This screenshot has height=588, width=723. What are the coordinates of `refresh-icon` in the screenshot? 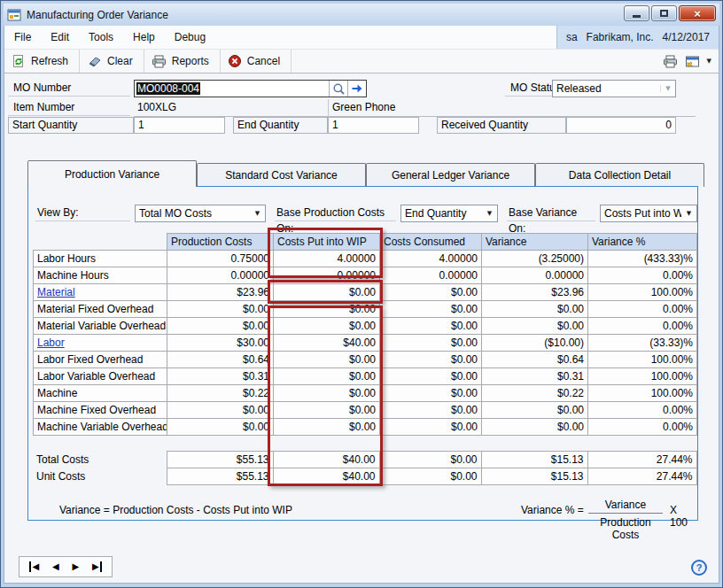 It's located at (19, 61).